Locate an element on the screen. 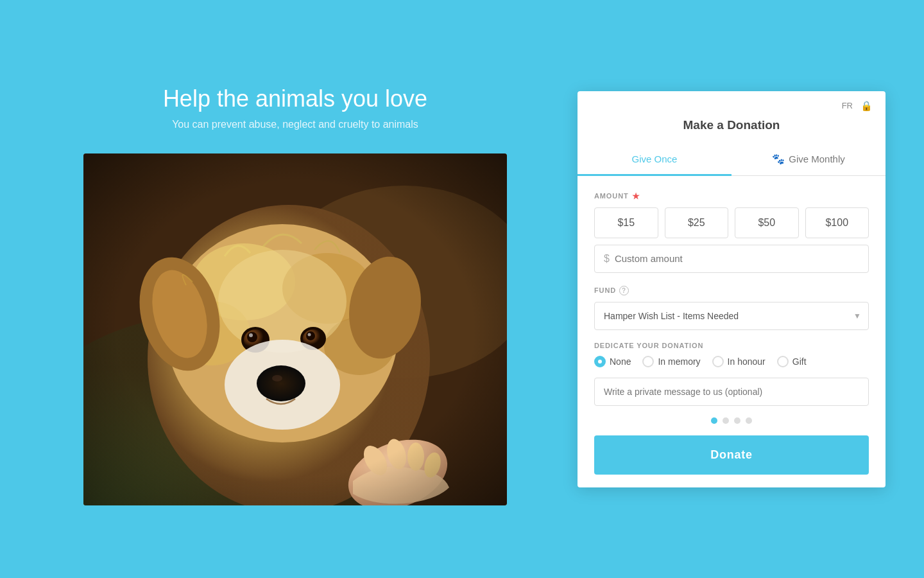  radio-circle-in-memory is located at coordinates (648, 362).